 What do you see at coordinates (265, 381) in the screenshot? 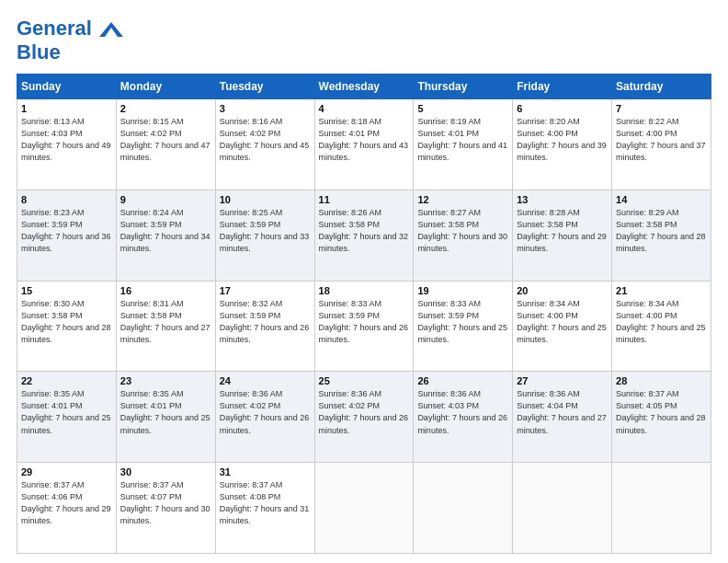
I see `day-number: 24` at bounding box center [265, 381].